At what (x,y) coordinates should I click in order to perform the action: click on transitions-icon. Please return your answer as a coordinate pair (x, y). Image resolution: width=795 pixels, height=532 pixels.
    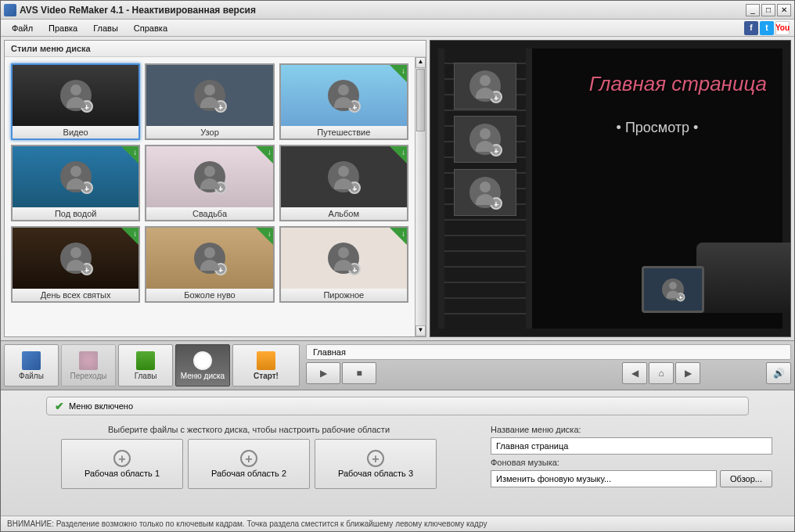
    Looking at the image, I should click on (88, 361).